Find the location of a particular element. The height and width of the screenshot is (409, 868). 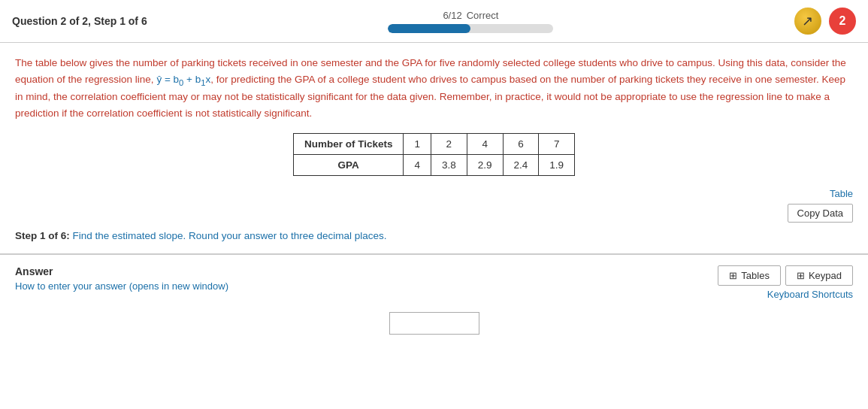

progress-bar-container is located at coordinates (470, 29).